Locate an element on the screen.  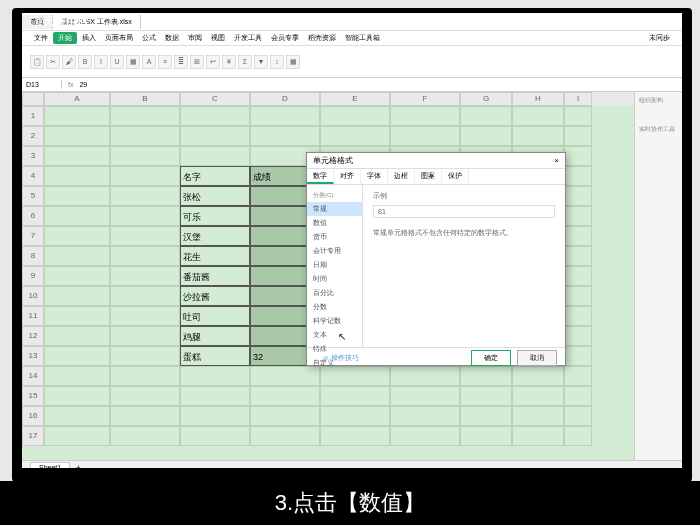
category-item-1: 数值 is located at coordinates (334, 223).